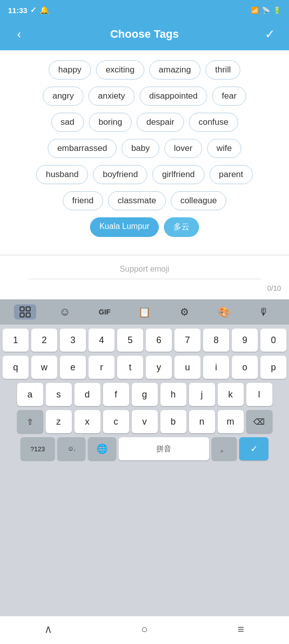 This screenshot has height=644, width=289. Describe the element at coordinates (145, 367) in the screenshot. I see `qwerty-row: q w e r t y u i o p` at that location.